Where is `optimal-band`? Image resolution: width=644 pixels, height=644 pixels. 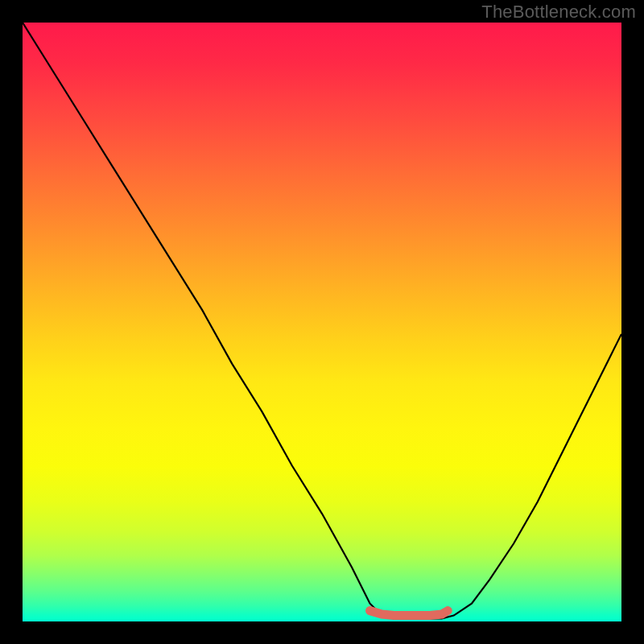
optimal-band is located at coordinates (409, 613).